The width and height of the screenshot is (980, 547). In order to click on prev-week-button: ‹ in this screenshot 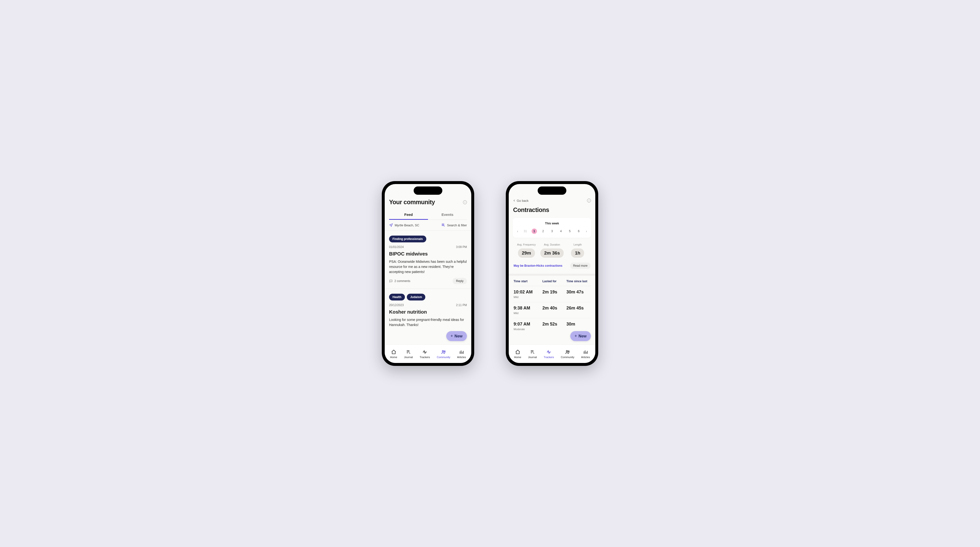, I will do `click(517, 231)`.